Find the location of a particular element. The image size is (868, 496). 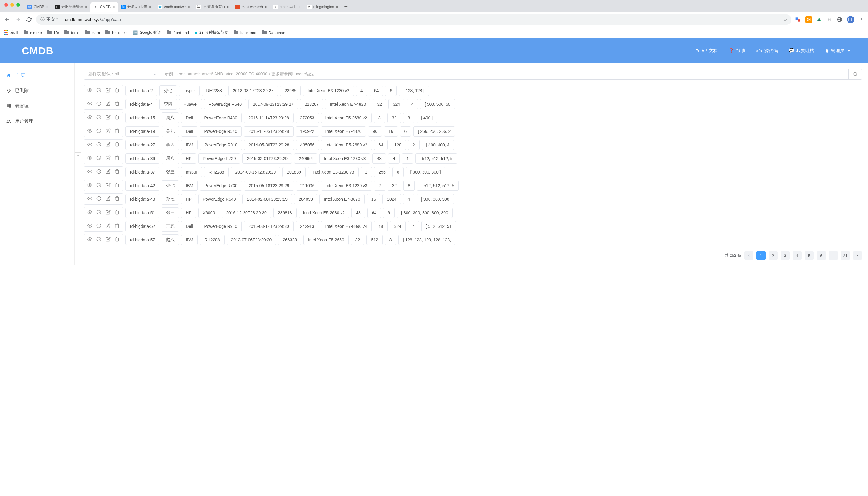

admin-menu: ◉管理员▾ is located at coordinates (837, 51).